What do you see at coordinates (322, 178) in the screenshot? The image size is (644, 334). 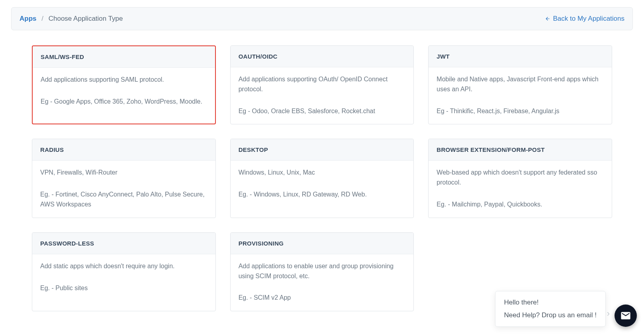 I see `card-desktop: DESKTOP Windows, Linux, Unix, Mac Eg. - …` at bounding box center [322, 178].